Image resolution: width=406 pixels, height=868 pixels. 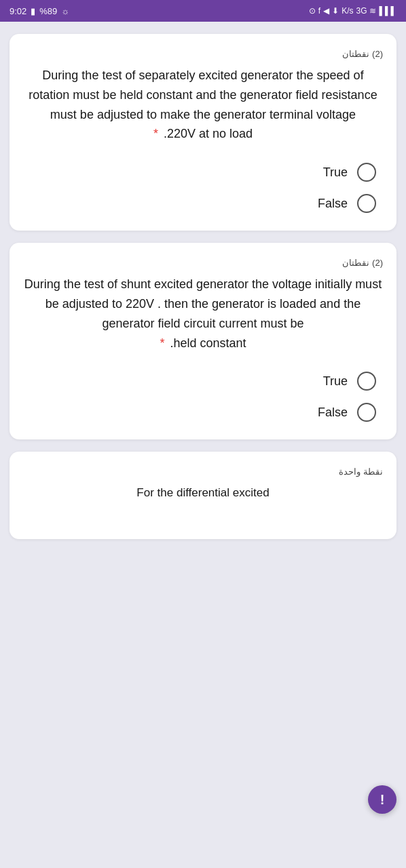 What do you see at coordinates (326, 11) in the screenshot?
I see `arrow-icon: ◀` at bounding box center [326, 11].